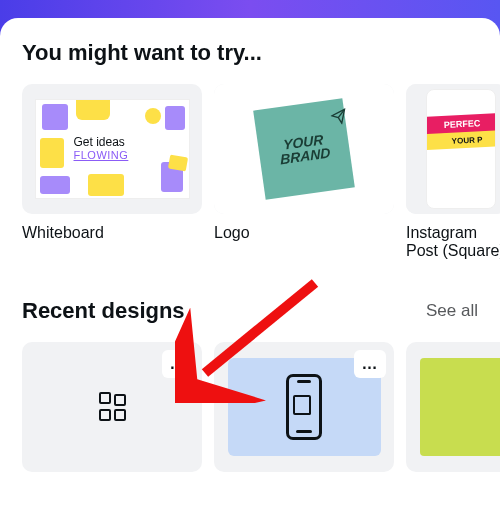  Describe the element at coordinates (453, 242) in the screenshot. I see `instagram-label: Instagram Post (Square)` at that location.